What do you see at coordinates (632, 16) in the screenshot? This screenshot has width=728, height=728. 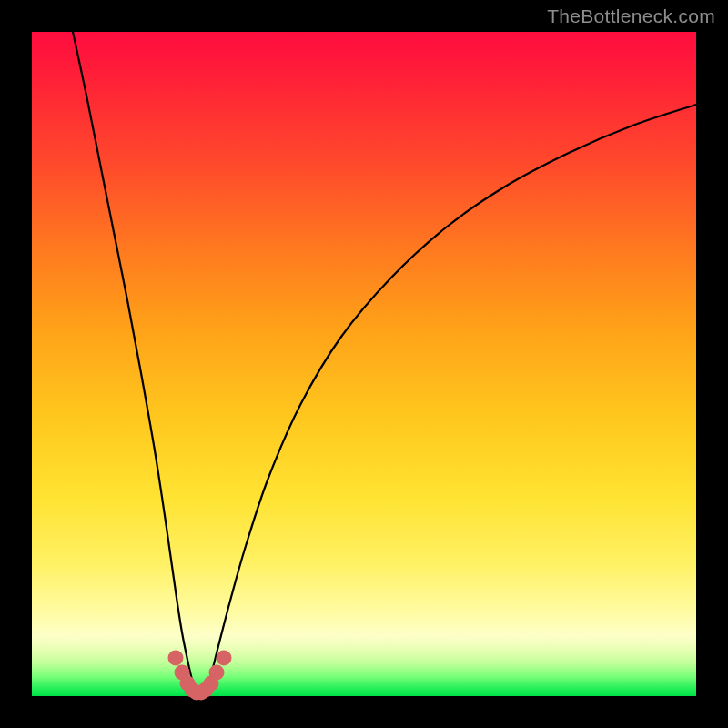 I see `watermark-text: TheBottleneck.com` at bounding box center [632, 16].